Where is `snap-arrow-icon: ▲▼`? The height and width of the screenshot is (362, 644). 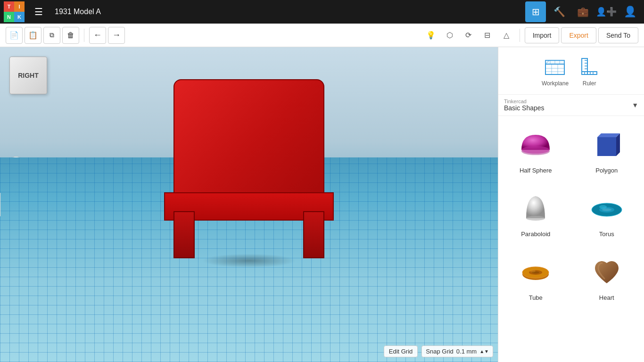 snap-arrow-icon: ▲▼ is located at coordinates (484, 352).